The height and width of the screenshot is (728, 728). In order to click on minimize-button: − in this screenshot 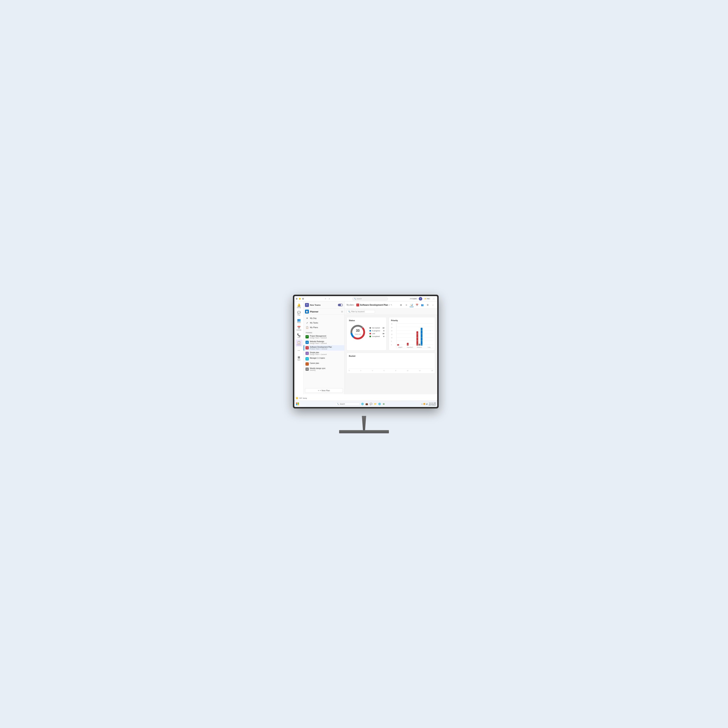, I will do `click(300, 299)`.